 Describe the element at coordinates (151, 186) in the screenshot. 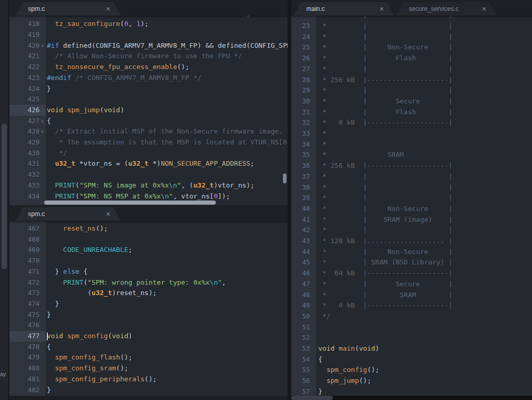

I see `code-text: PRINT("SPM: NS image at 0x%x\n", (u32_t)…` at that location.